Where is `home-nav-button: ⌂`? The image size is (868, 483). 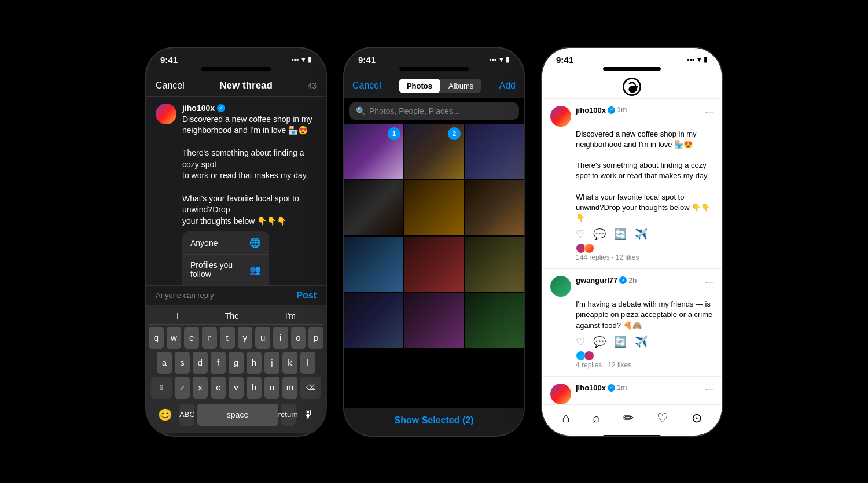
home-nav-button: ⌂ is located at coordinates (566, 418).